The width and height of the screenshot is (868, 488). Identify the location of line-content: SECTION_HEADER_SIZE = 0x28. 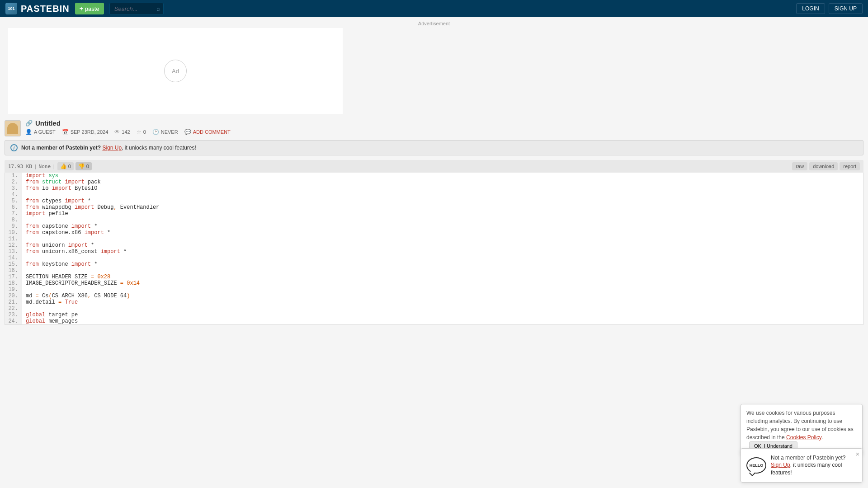
(443, 277).